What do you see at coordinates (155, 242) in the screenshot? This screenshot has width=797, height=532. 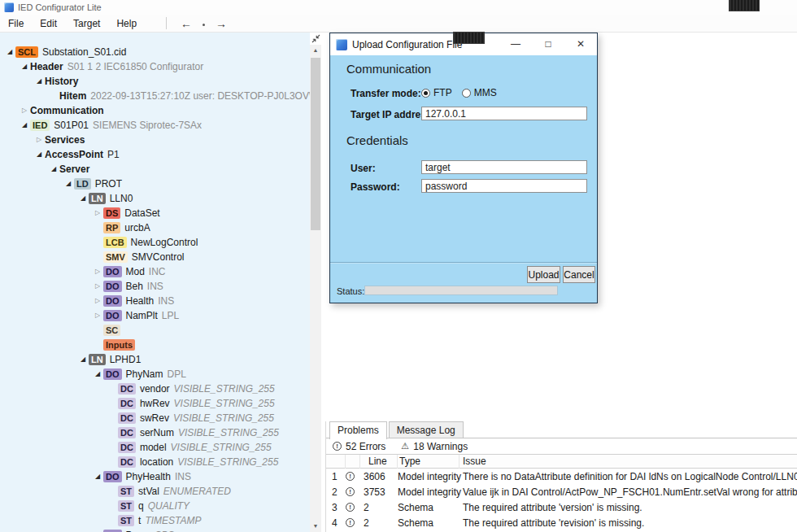 I see `tree-item: LCBNewLogControl` at bounding box center [155, 242].